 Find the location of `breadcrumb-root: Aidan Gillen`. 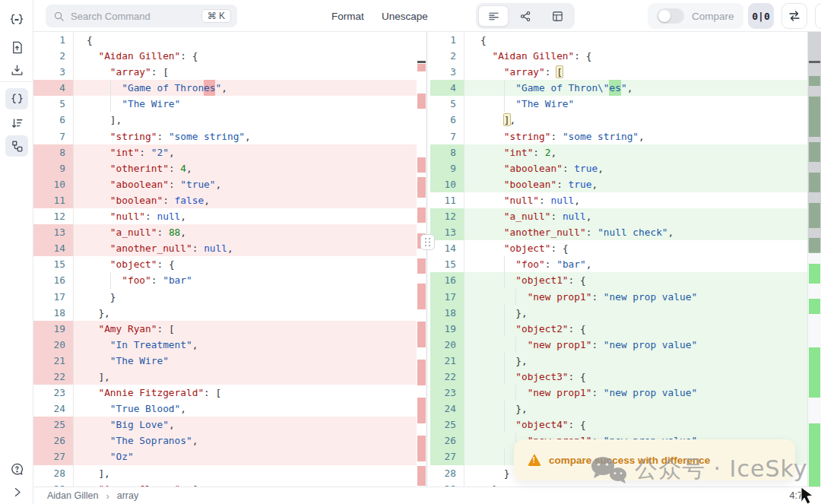

breadcrumb-root: Aidan Gillen is located at coordinates (73, 496).